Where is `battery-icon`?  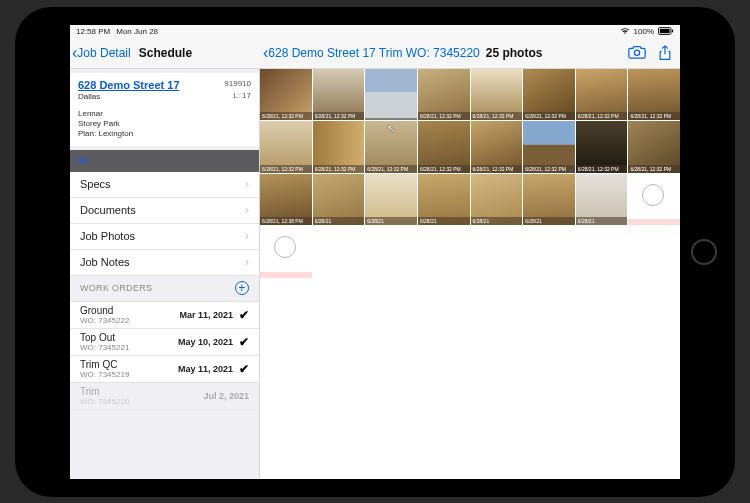 battery-icon is located at coordinates (666, 32).